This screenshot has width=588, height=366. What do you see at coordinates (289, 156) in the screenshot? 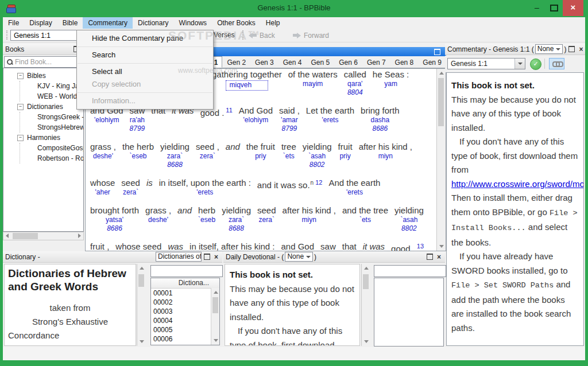
I see `transliteration: `ets` at bounding box center [289, 156].